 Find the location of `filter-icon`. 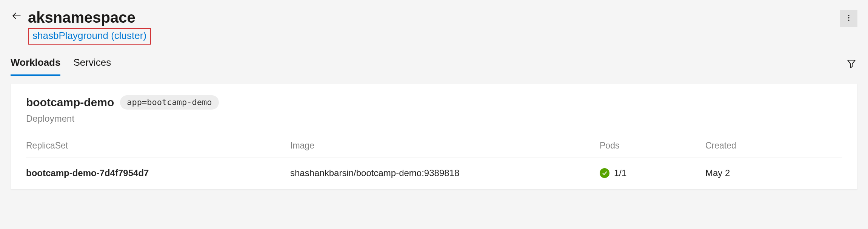

filter-icon is located at coordinates (851, 64).